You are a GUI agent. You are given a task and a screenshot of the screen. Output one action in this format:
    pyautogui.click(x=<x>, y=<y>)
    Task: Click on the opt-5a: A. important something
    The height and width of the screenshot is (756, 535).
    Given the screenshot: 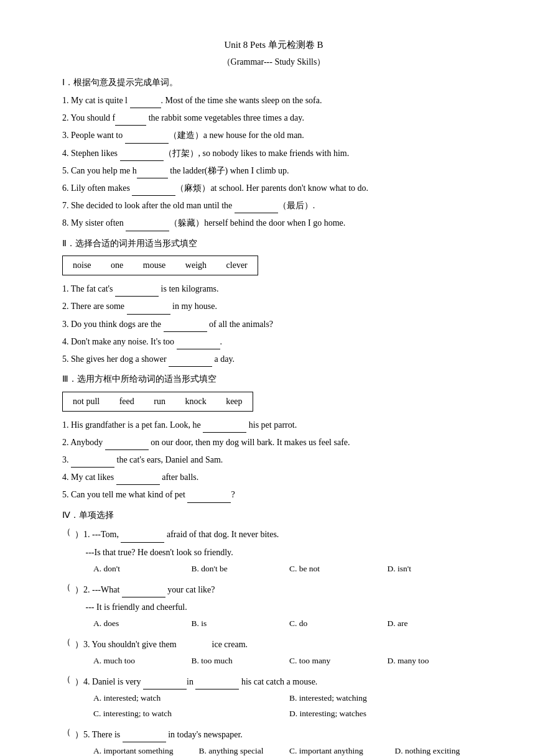 What is the action you would take?
    pyautogui.click(x=146, y=750)
    